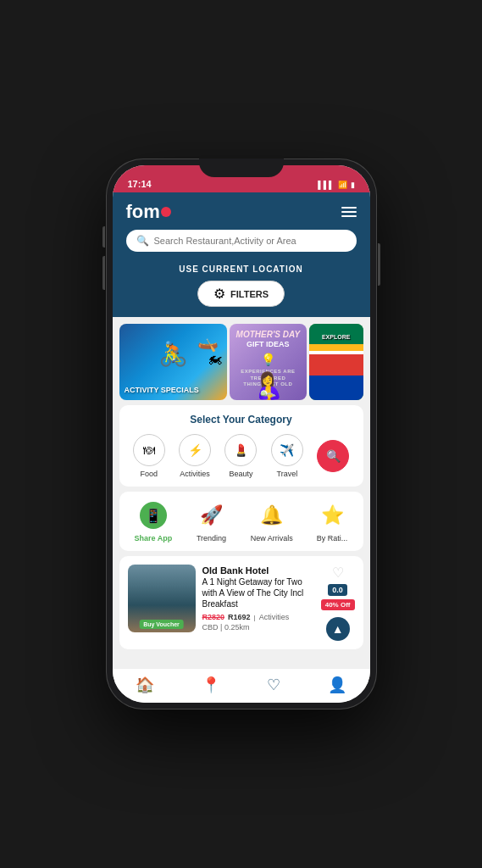 The image size is (482, 868). I want to click on activity-illustration: 🚴 🛶 🏍, so click(173, 353).